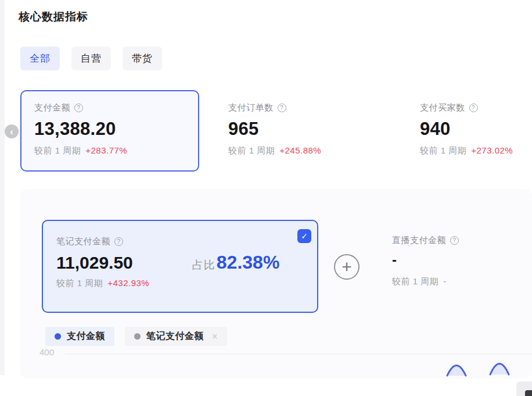  I want to click on page-title: 核心数据指标, so click(53, 17).